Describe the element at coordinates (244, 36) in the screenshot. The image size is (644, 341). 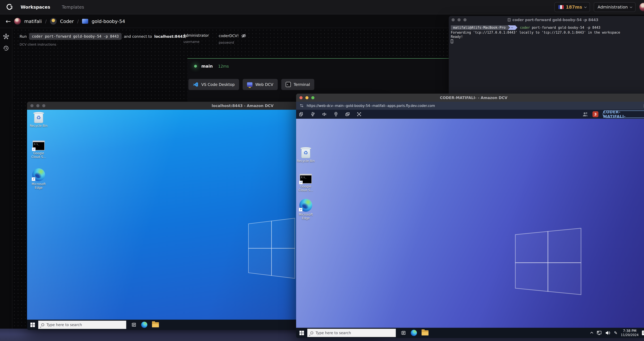
I see `eye-off-icon` at that location.